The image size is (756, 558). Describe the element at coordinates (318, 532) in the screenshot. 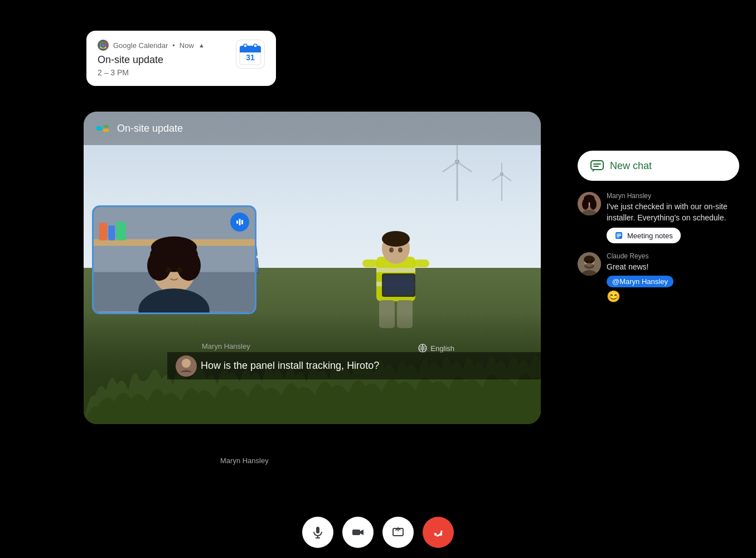

I see `mic-button` at that location.